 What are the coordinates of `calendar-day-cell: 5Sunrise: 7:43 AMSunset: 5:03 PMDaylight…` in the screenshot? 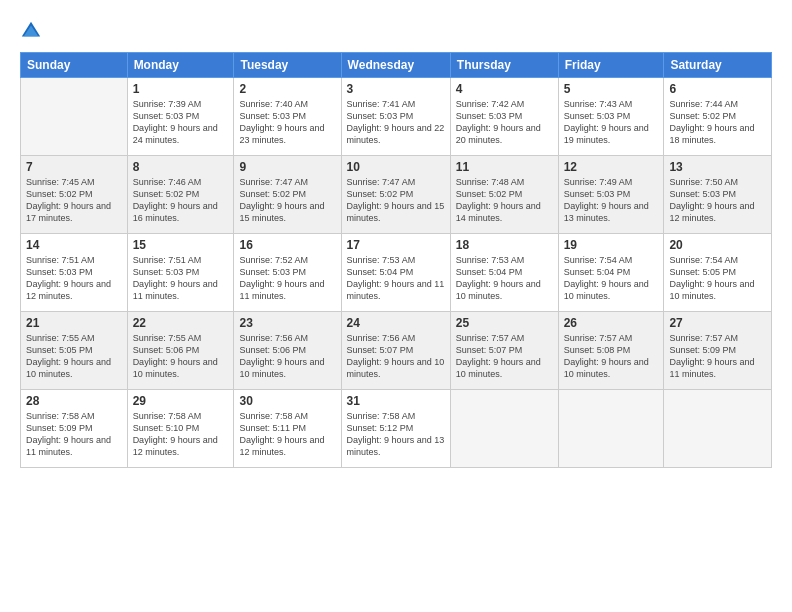 It's located at (611, 117).